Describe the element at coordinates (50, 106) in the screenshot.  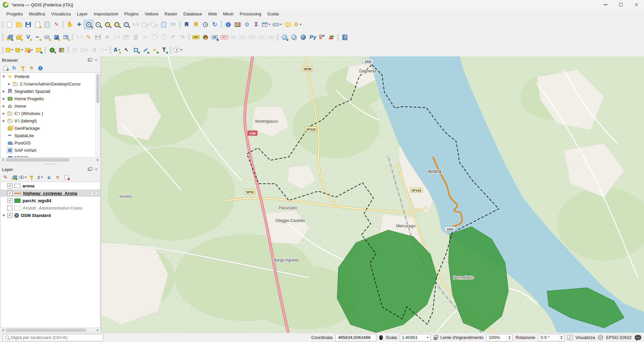
I see `browser-item-home: ▶⌂Home` at that location.